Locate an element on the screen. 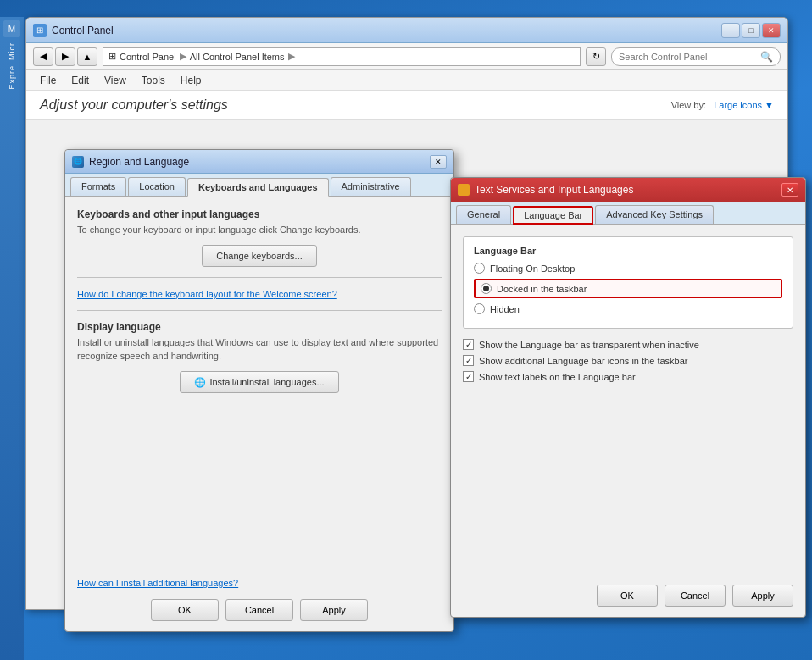  address-path: ⊞ Control Panel ▶ All Control Panel Item… is located at coordinates (342, 57).